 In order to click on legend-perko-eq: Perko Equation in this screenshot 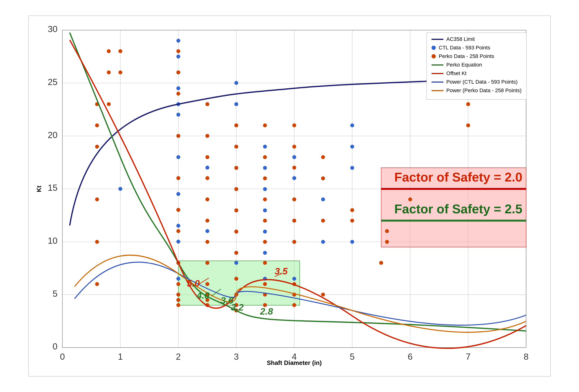, I will do `click(476, 65)`.